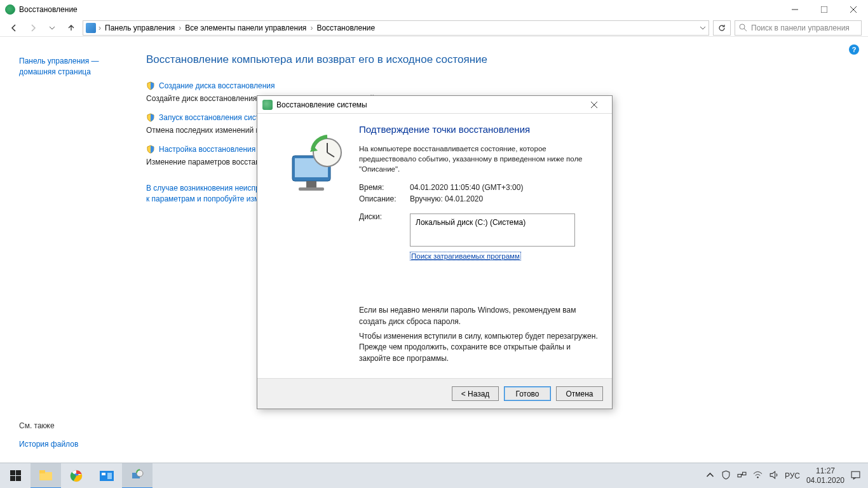 The height and width of the screenshot is (488, 868). Describe the element at coordinates (140, 28) in the screenshot. I see `breadcrumb-root: Панель управления` at that location.